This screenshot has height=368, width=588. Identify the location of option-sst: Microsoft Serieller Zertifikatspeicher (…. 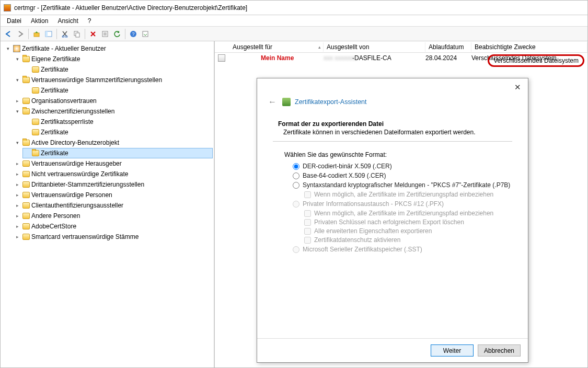
(402, 249).